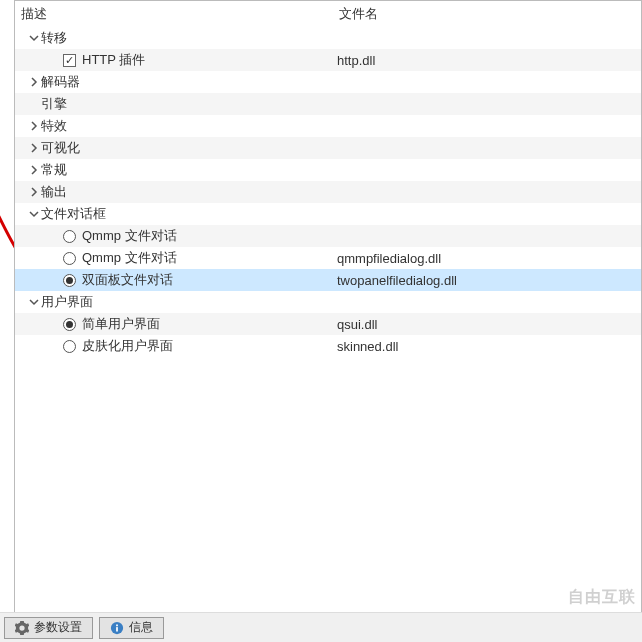 Image resolution: width=642 pixels, height=642 pixels. Describe the element at coordinates (22, 628) in the screenshot. I see `gear-icon` at that location.